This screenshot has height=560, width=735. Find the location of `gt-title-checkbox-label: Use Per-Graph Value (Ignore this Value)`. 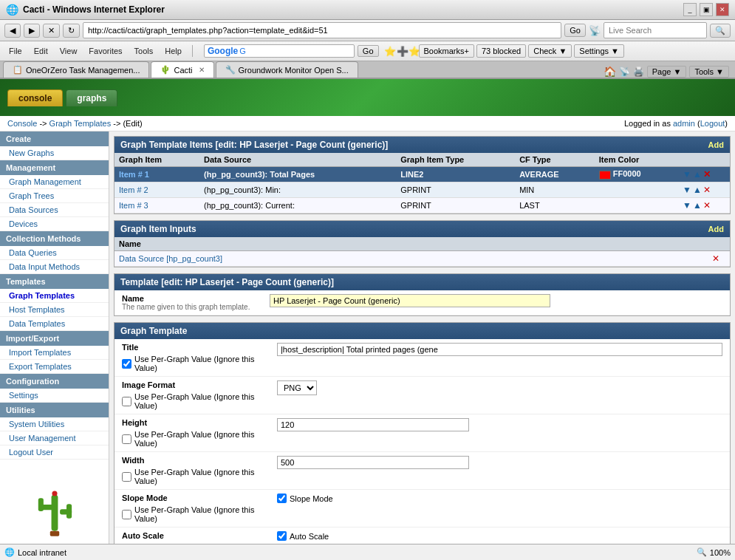

gt-title-checkbox-label: Use Per-Graph Value (Ignore this Value) is located at coordinates (199, 363).